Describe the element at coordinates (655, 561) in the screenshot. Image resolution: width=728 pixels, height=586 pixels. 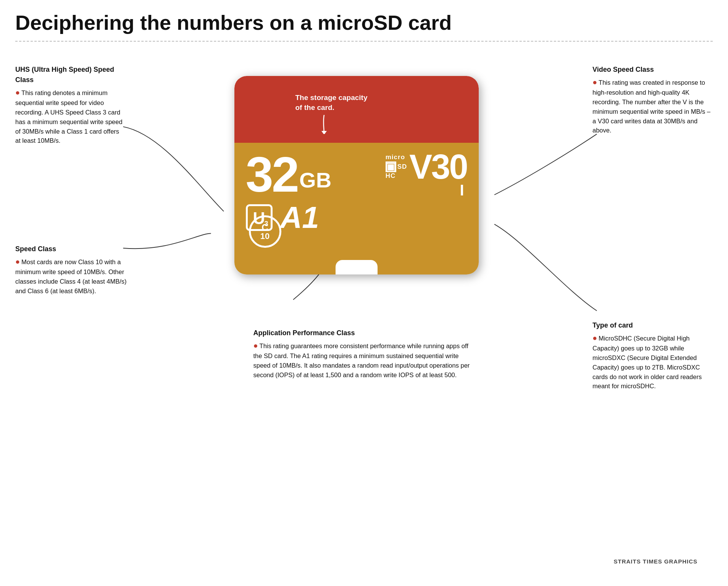
I see `footer: STRAITS TIMES GRAPHICS` at that location.